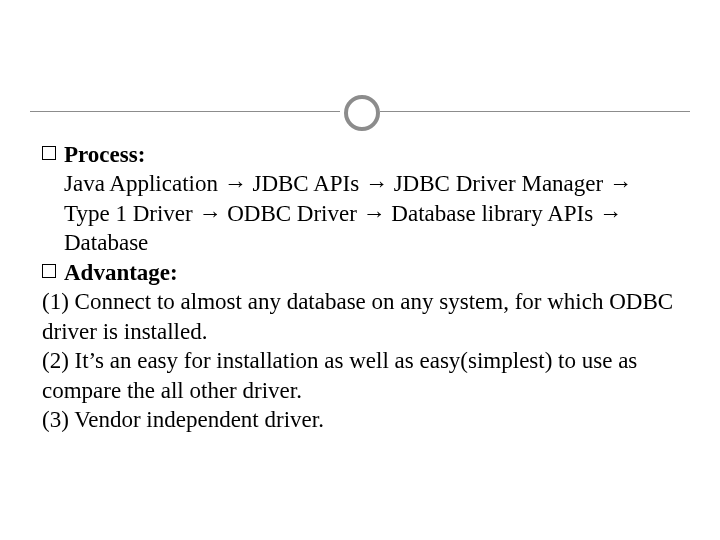  Describe the element at coordinates (362, 376) in the screenshot. I see `advantage-item-2: (2) It’s an easy for installation as wel…` at that location.